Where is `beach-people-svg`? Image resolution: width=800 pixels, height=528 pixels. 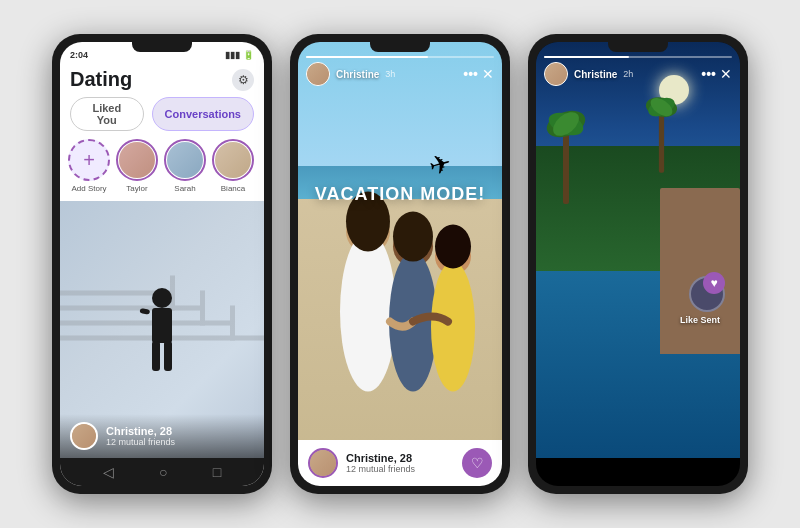 beach-people-svg is located at coordinates (400, 322).